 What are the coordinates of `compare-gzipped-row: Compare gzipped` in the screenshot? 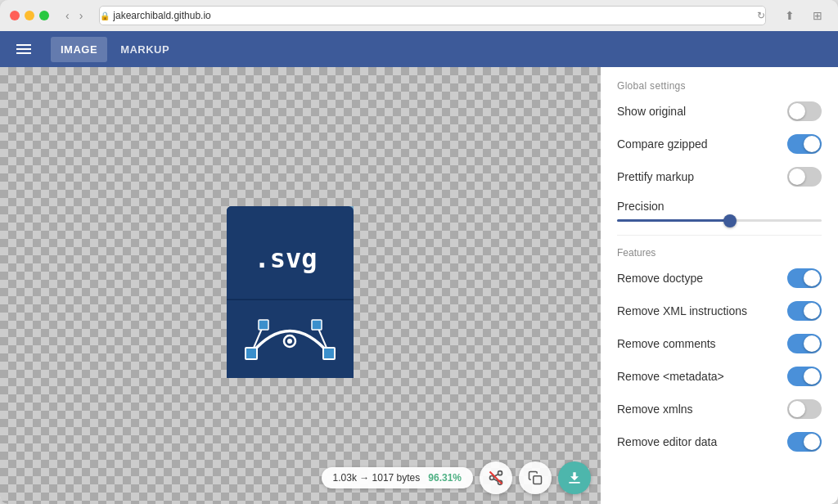 It's located at (719, 144).